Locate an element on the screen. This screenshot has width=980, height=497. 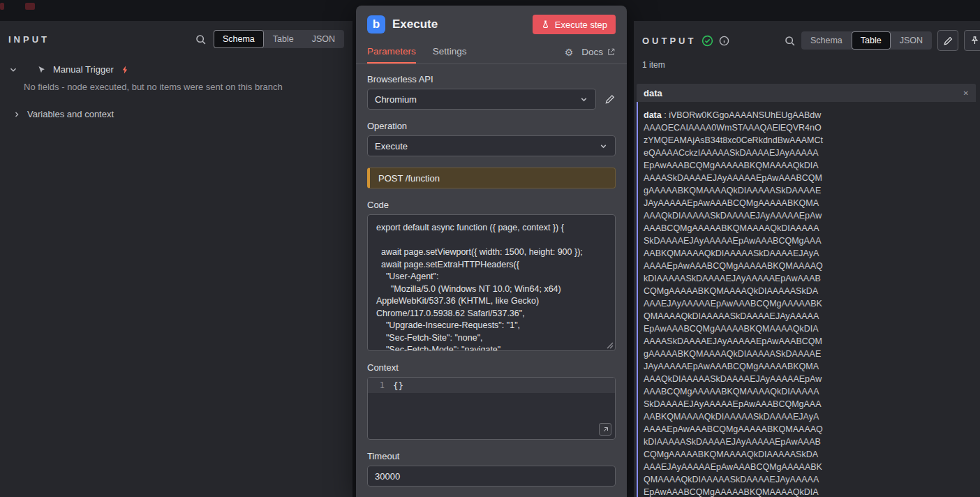
close-icon: ✕ is located at coordinates (966, 94).